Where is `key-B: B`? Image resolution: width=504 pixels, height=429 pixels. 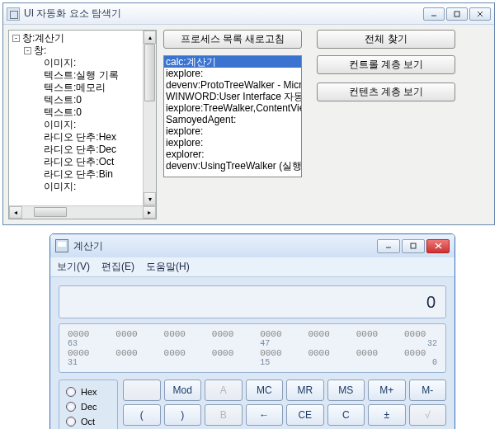 key-B: B is located at coordinates (224, 415).